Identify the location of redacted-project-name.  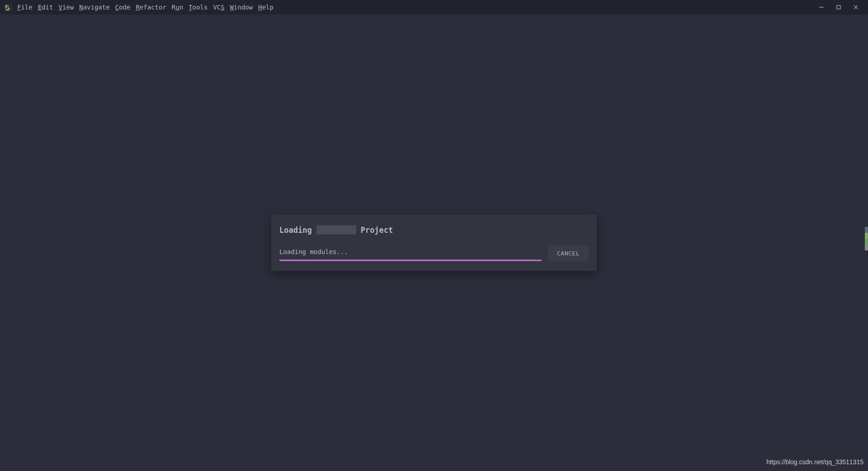
(336, 230).